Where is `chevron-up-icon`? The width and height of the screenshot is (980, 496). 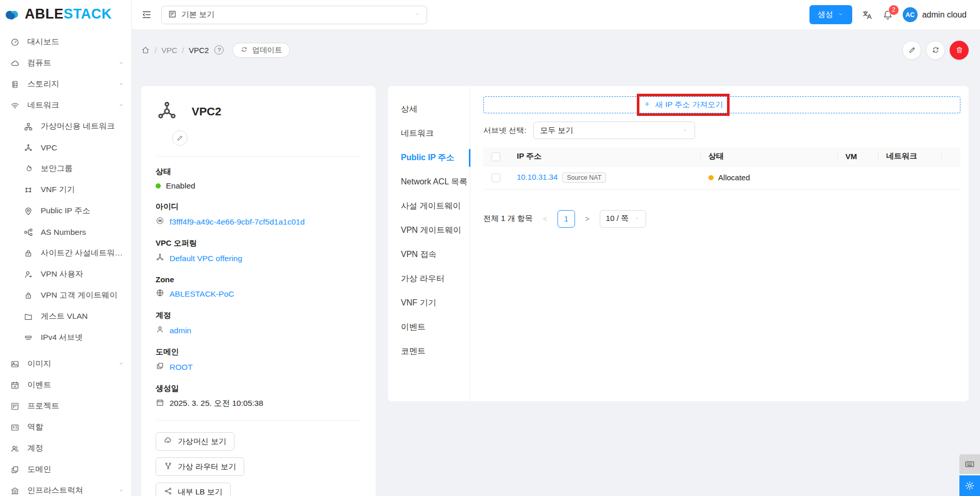
chevron-up-icon is located at coordinates (121, 105).